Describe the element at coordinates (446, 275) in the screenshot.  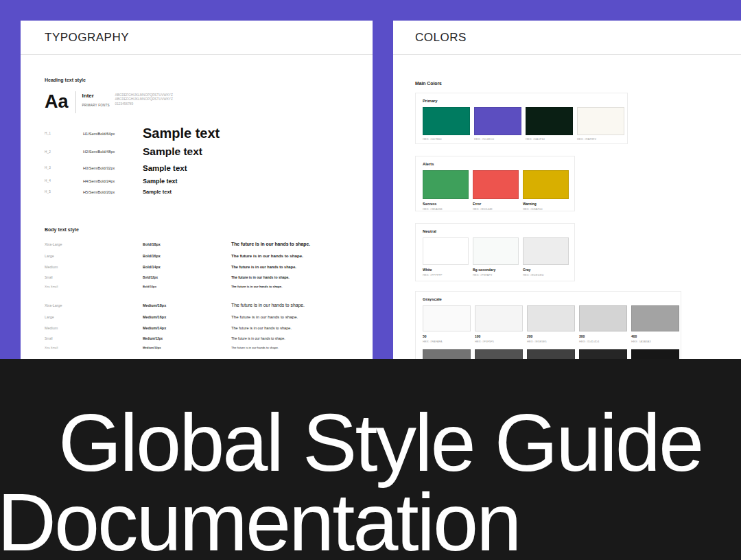
I see `swatch-hex: HEX: #FFFFFF` at that location.